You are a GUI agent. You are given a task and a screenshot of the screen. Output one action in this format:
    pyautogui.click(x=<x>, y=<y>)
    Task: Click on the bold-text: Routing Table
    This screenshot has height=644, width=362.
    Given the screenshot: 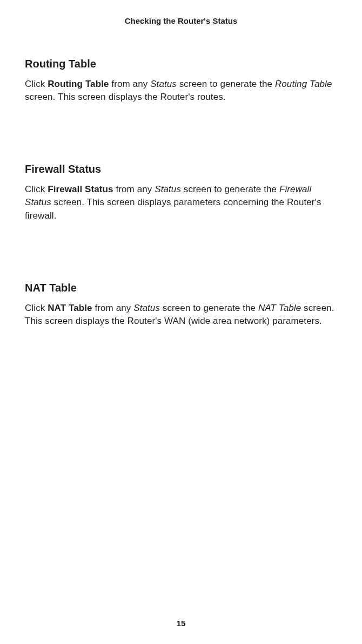 What is the action you would take?
    pyautogui.click(x=78, y=84)
    